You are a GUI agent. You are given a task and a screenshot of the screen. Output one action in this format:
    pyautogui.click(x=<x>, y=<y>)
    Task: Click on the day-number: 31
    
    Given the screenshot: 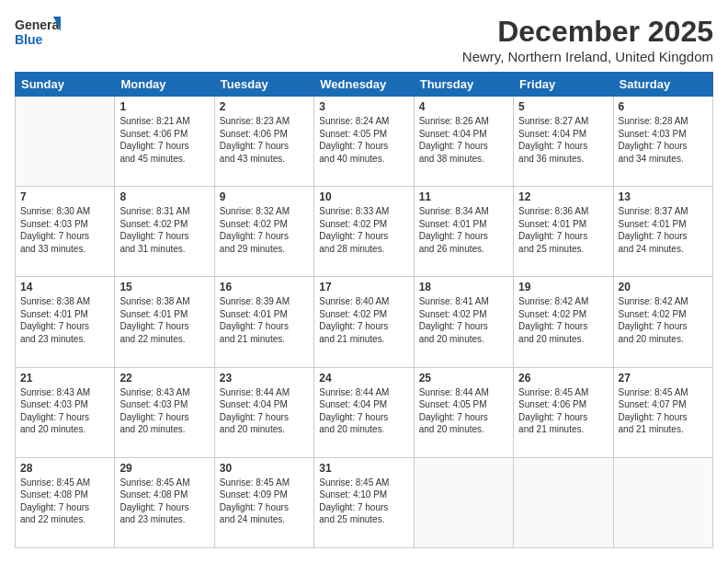 What is the action you would take?
    pyautogui.click(x=364, y=468)
    